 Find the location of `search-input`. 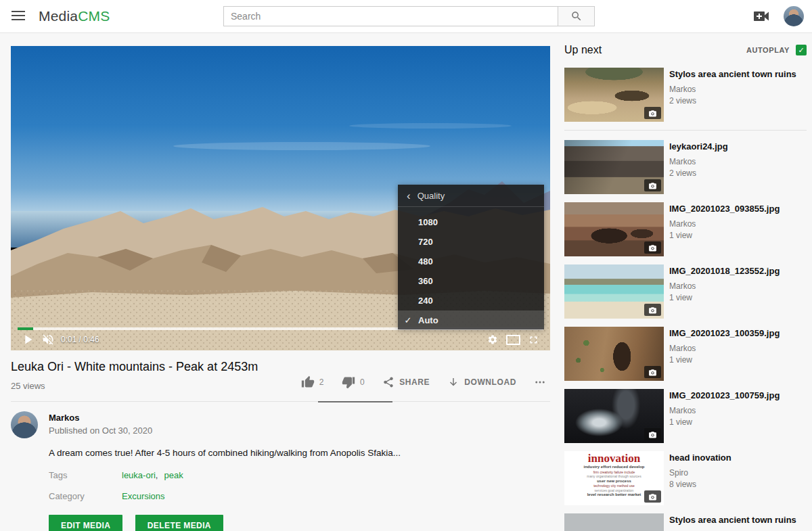

search-input is located at coordinates (391, 16).